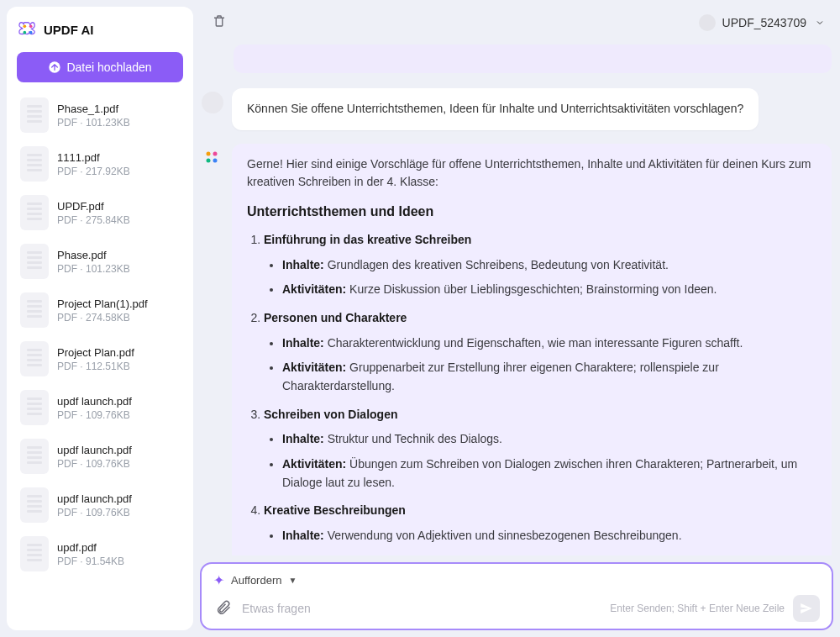 Image resolution: width=840 pixels, height=637 pixels. I want to click on topic-title: Personen und Charaktere, so click(335, 318).